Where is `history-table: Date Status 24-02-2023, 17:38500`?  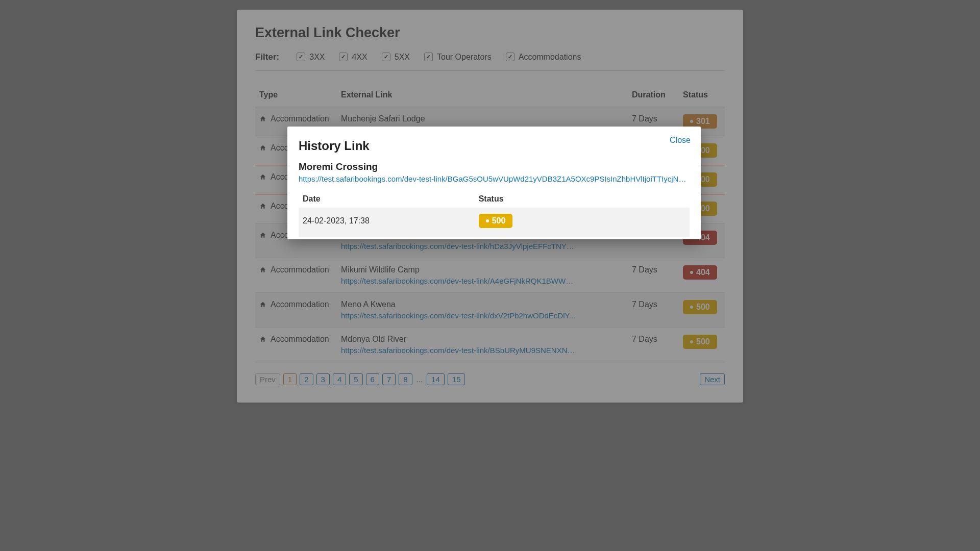 history-table: Date Status 24-02-2023, 17:38500 is located at coordinates (494, 214).